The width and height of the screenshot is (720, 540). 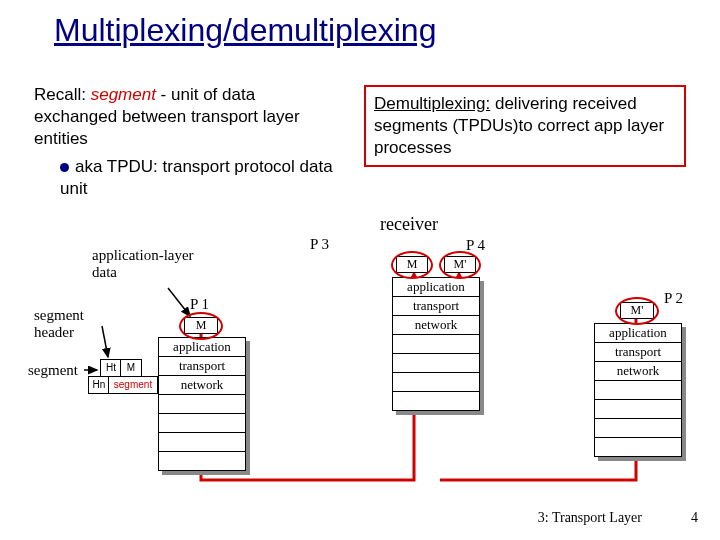 I want to click on recall-prefix: Recall:, so click(x=62, y=94).